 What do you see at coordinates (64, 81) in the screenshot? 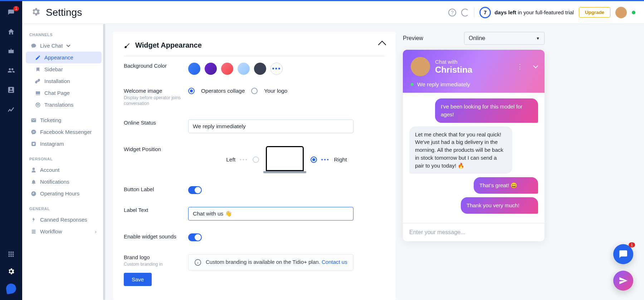
I see `sidebar-item-installation: Installation` at bounding box center [64, 81].